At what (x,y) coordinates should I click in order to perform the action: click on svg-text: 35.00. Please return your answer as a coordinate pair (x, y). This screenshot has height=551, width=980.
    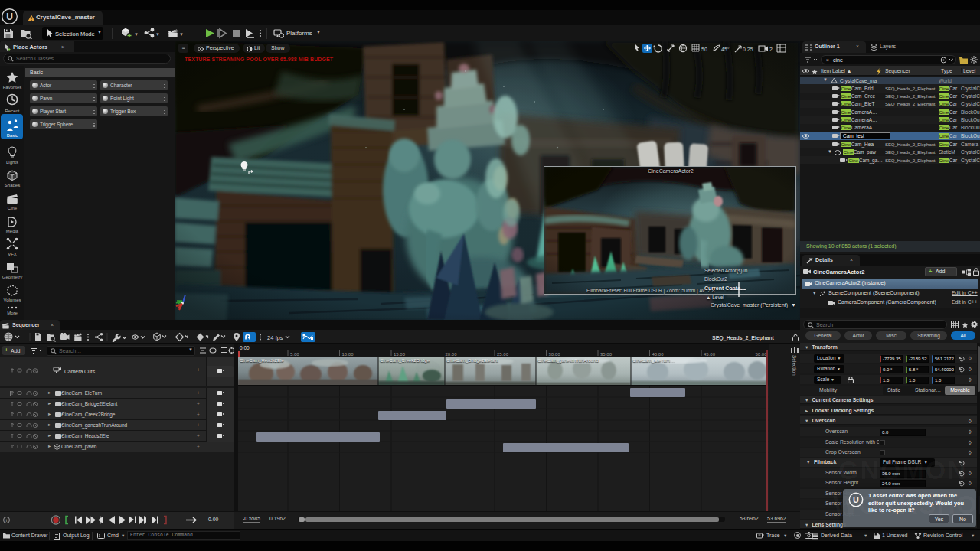
    Looking at the image, I should click on (606, 354).